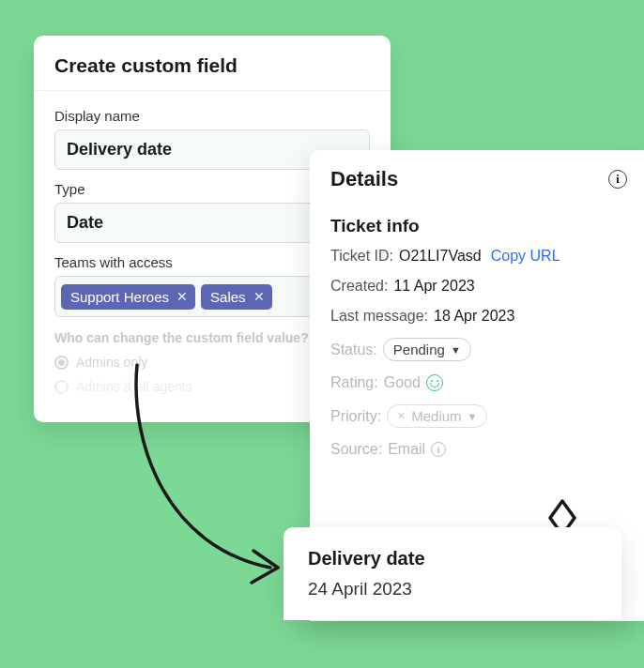 This screenshot has height=668, width=644. What do you see at coordinates (526, 256) in the screenshot?
I see `copy-url-link: Copy URL` at bounding box center [526, 256].